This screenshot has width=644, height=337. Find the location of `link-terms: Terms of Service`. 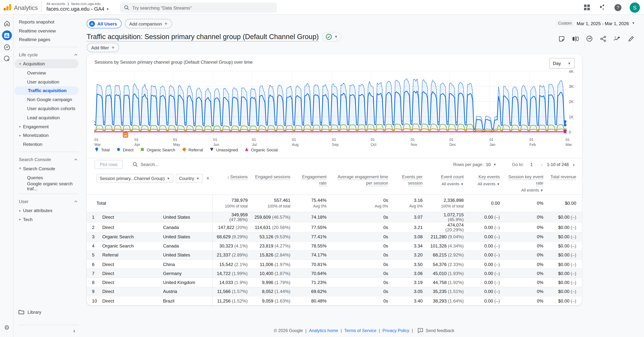

link-terms: Terms of Service is located at coordinates (360, 330).